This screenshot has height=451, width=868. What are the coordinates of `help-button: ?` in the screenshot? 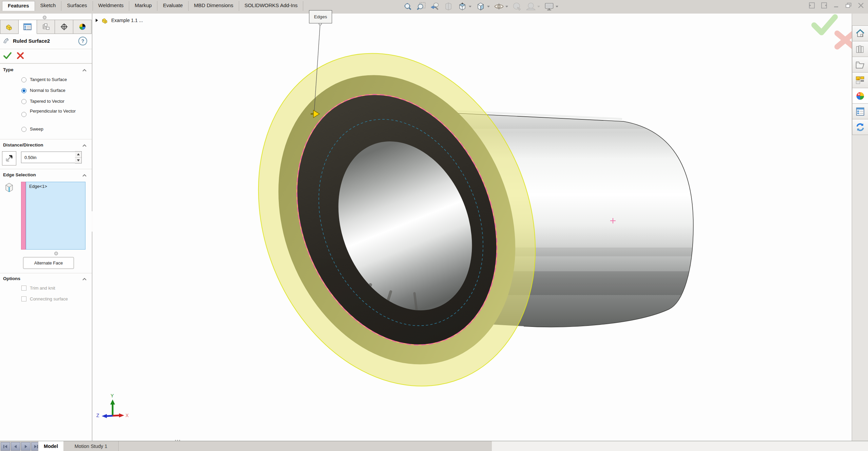 It's located at (83, 41).